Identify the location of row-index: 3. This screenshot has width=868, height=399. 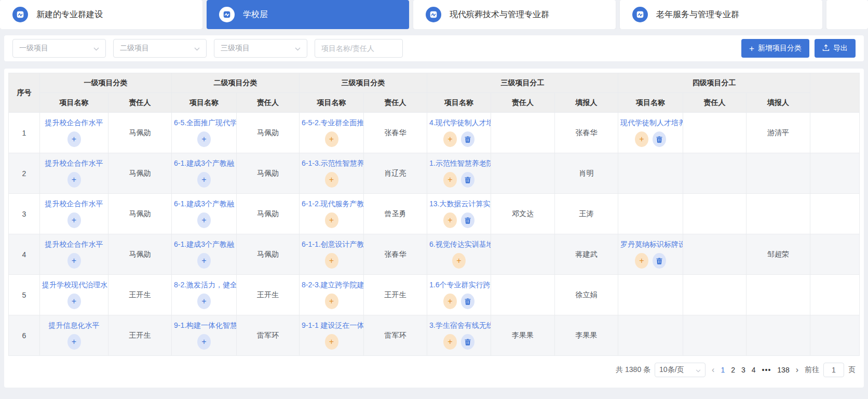
(24, 214).